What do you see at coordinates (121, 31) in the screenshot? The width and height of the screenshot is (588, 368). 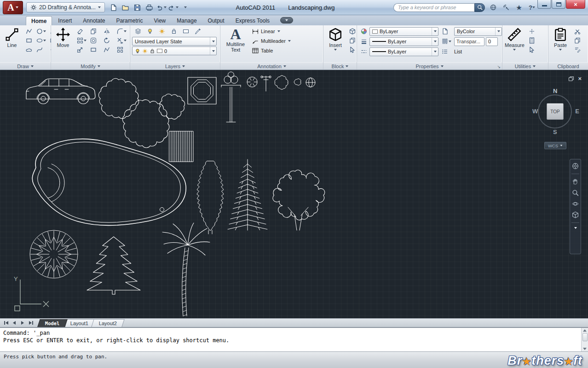 I see `fillet-tool-button` at bounding box center [121, 31].